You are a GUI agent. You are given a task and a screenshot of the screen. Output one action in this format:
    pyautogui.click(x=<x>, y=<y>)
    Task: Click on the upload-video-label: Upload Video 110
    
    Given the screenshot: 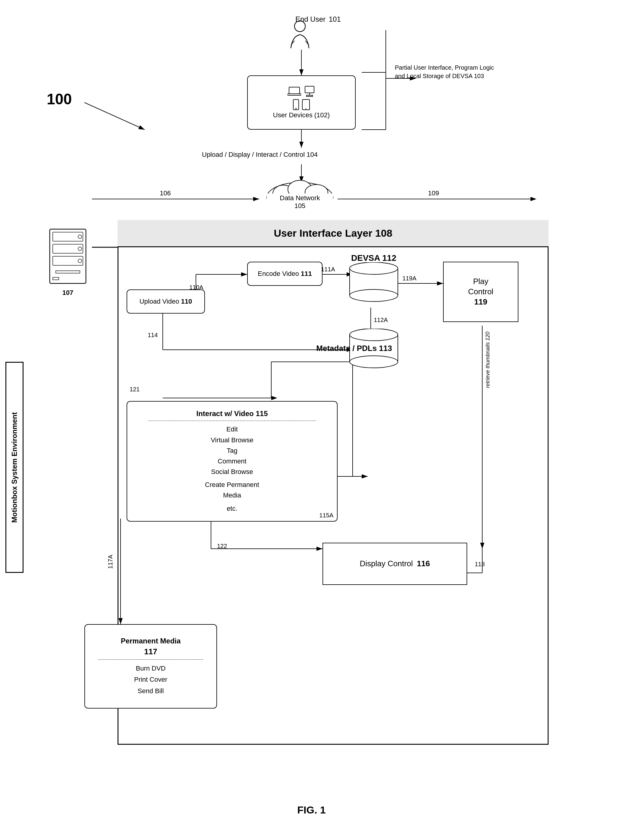 What is the action you would take?
    pyautogui.click(x=166, y=302)
    